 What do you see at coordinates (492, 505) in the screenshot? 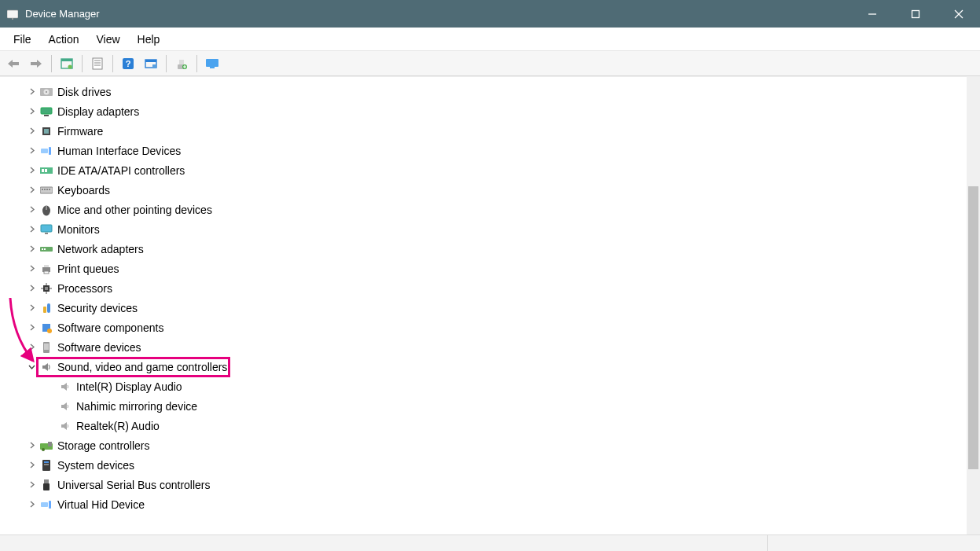
I see `tree-item: Virtual Hid Device` at bounding box center [492, 505].